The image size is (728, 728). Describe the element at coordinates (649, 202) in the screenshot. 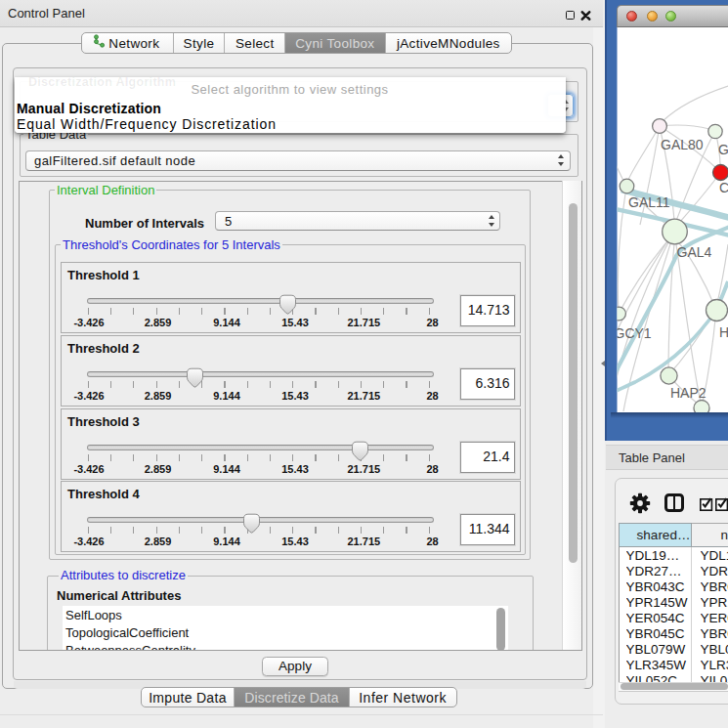

I see `svg-text: GAL11` at that location.